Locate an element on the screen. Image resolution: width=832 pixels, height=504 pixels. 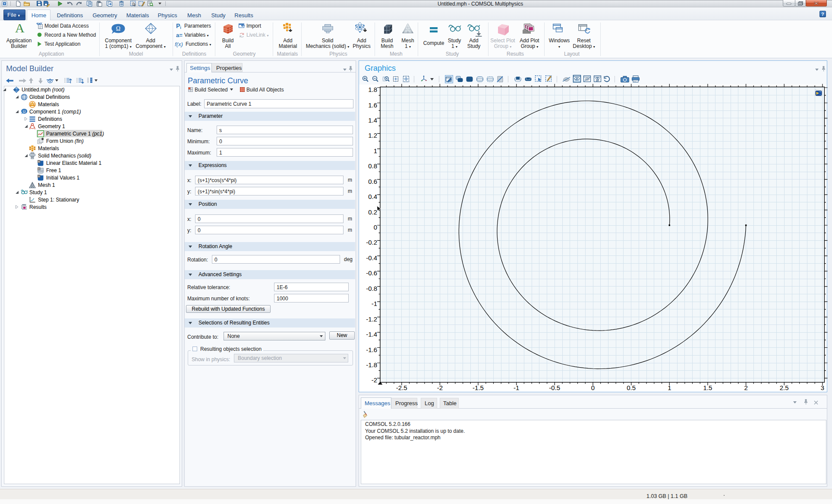
svg-text: 0.4 is located at coordinates (373, 197).